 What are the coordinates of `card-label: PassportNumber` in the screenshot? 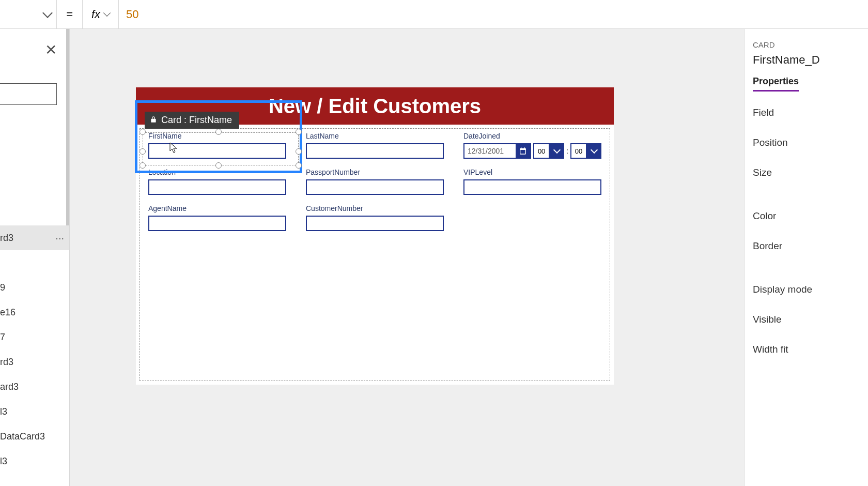 It's located at (375, 172).